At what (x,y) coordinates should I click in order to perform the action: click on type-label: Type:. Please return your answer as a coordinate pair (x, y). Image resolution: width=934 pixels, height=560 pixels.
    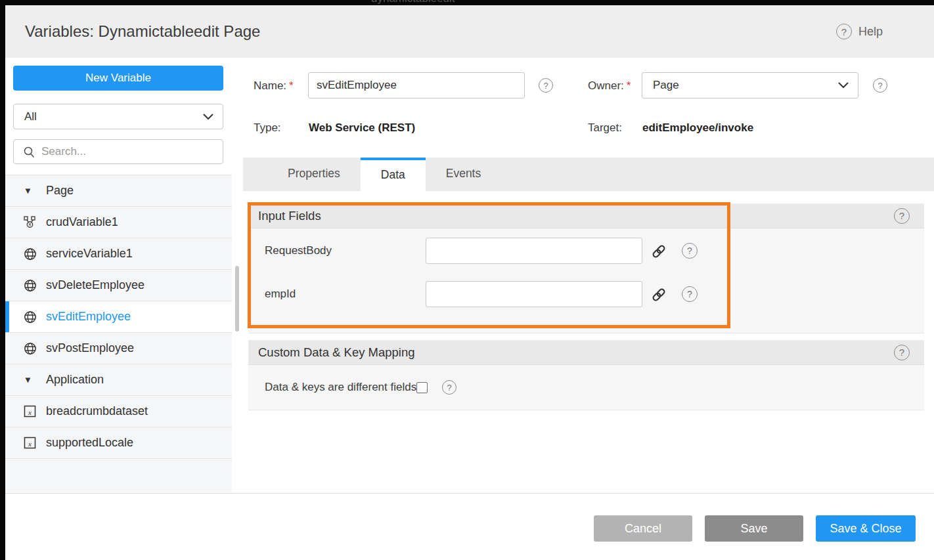
    Looking at the image, I should click on (267, 128).